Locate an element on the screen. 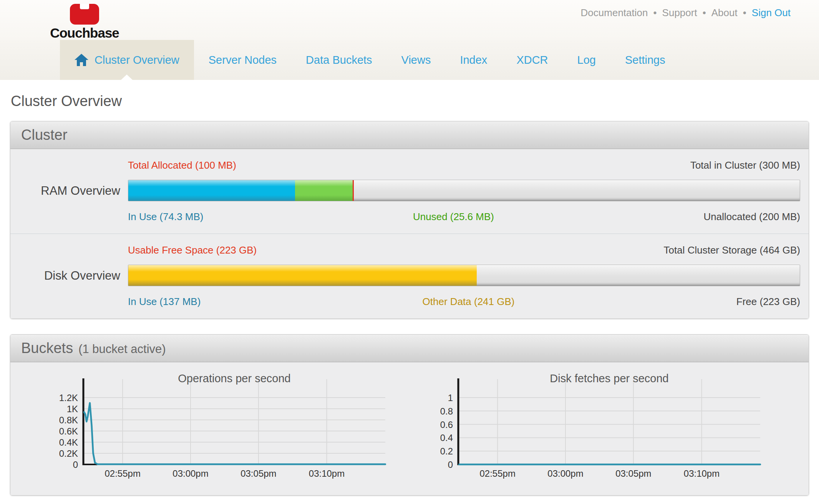  header-links: Documentation•Support•About•Sign Out is located at coordinates (686, 13).